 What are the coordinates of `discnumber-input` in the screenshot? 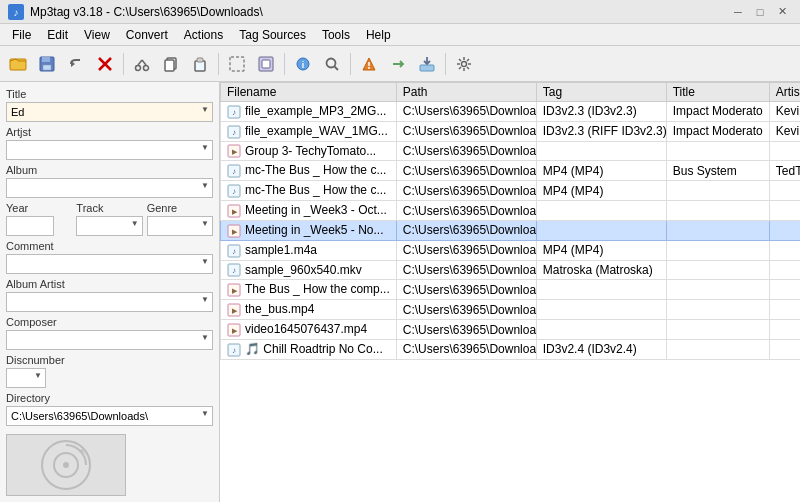 It's located at (26, 378).